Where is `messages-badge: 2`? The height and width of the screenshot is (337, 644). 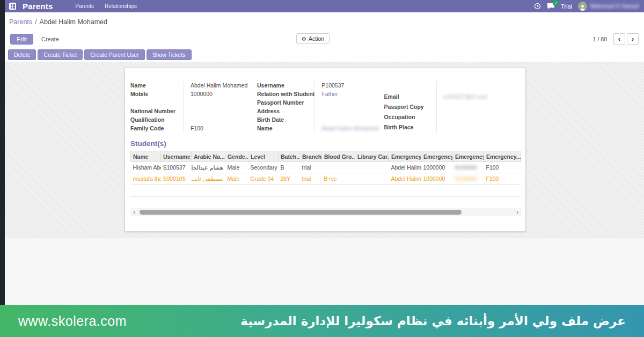 messages-badge: 2 is located at coordinates (556, 3).